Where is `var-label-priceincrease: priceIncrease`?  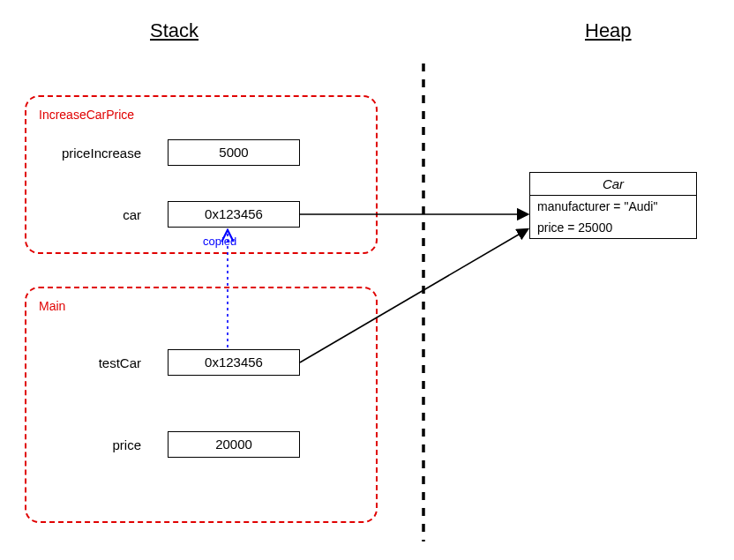
var-label-priceincrease: priceIncrease is located at coordinates (88, 153).